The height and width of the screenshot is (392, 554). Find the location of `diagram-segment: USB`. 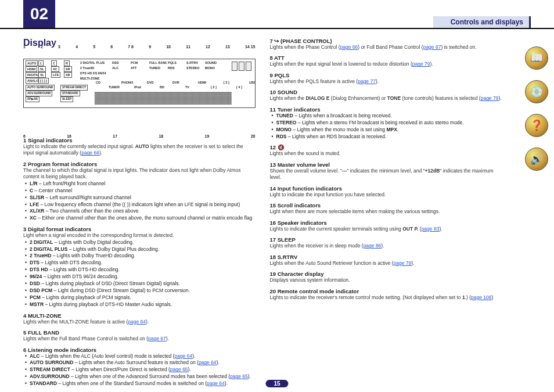

diagram-segment: USB is located at coordinates (252, 82).